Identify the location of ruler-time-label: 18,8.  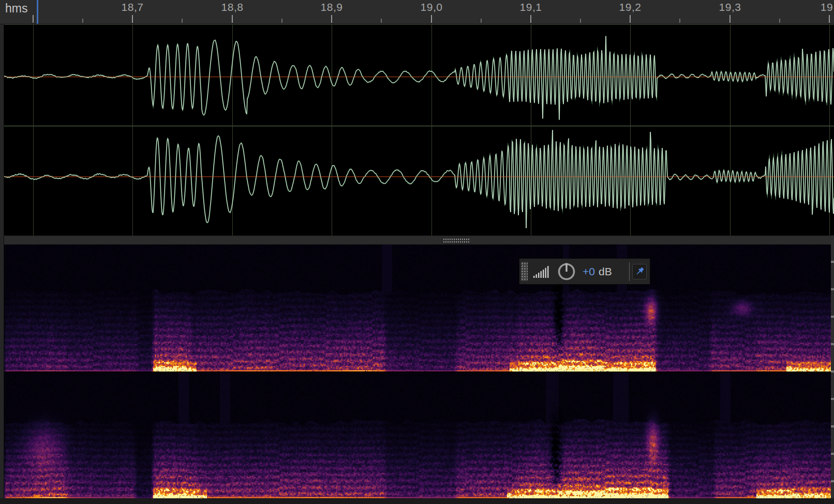
(233, 7).